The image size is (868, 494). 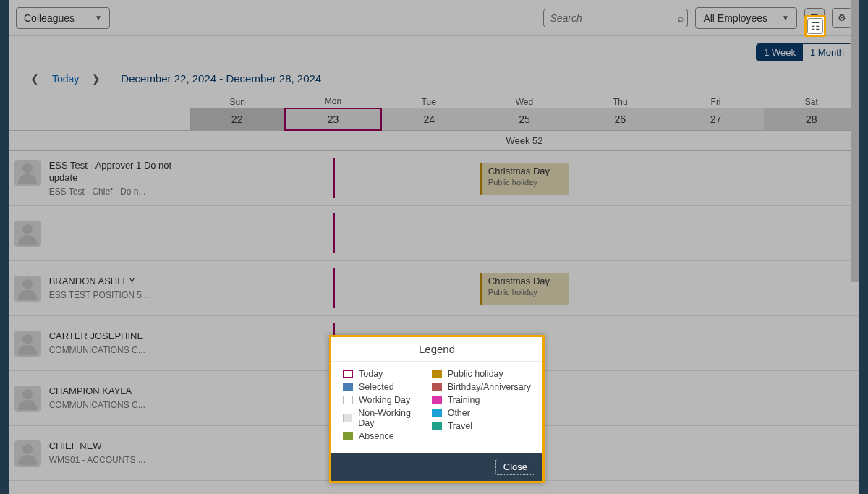 What do you see at coordinates (616, 18) in the screenshot?
I see `search-input-wrap: ⌕` at bounding box center [616, 18].